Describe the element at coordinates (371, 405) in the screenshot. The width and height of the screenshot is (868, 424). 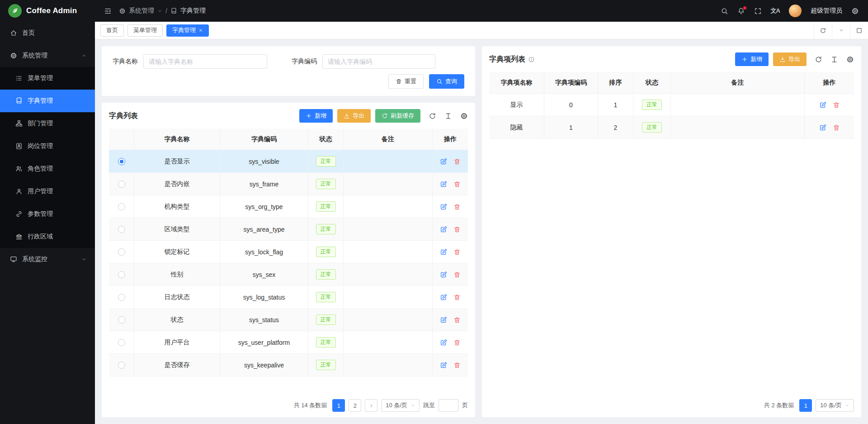
I see `next-page-button` at that location.